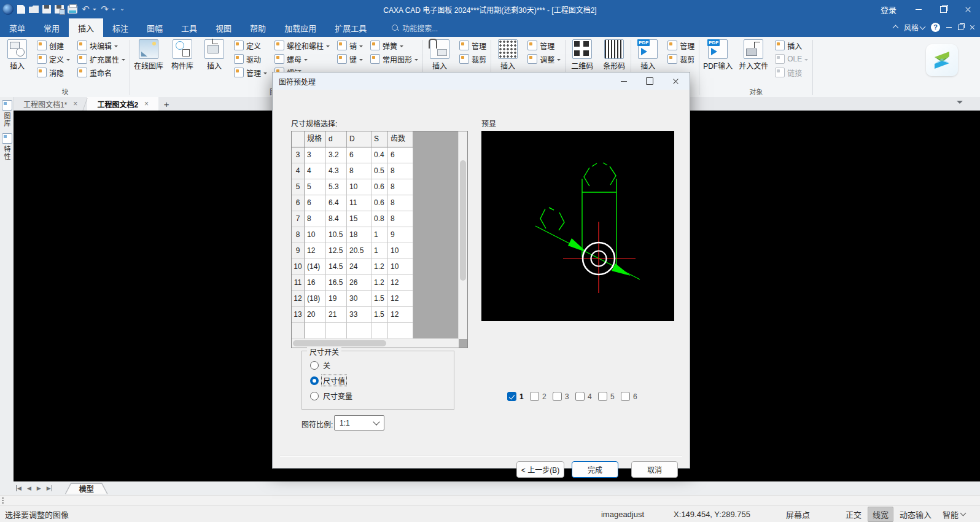  Describe the element at coordinates (359, 203) in the screenshot. I see `cell-3: 11` at that location.